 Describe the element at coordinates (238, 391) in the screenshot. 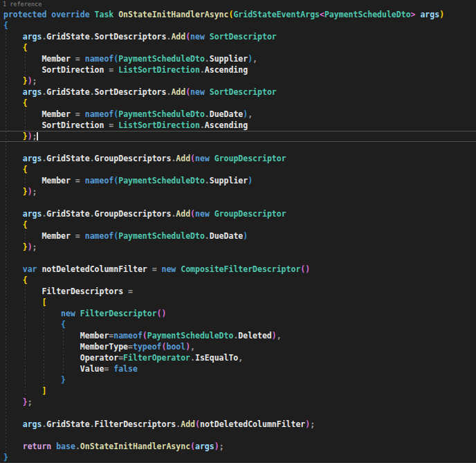

I see `code-line: ]` at that location.